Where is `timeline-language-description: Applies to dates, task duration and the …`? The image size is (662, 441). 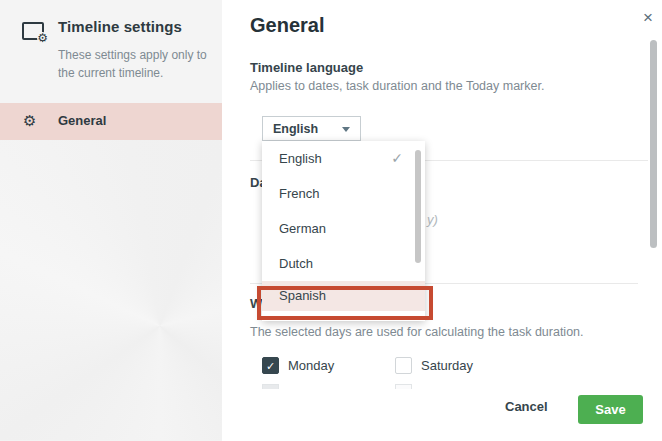 timeline-language-description: Applies to dates, task duration and the … is located at coordinates (397, 86).